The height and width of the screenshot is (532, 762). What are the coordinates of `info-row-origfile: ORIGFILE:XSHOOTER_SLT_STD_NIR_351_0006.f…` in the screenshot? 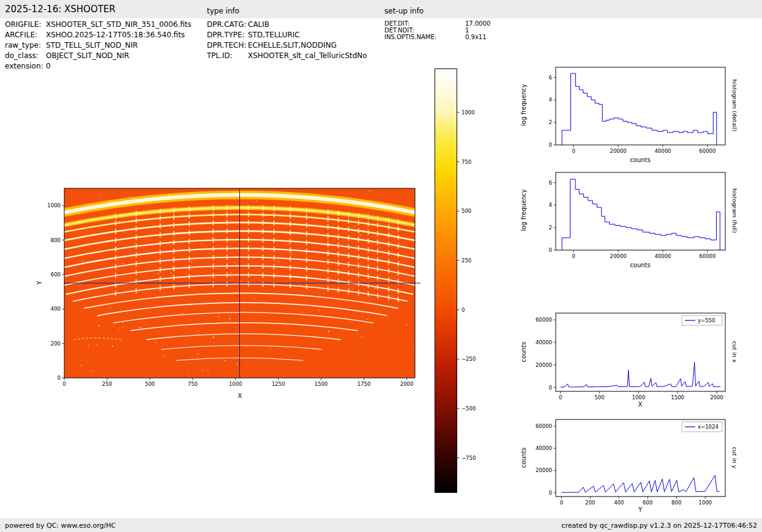 It's located at (98, 24).